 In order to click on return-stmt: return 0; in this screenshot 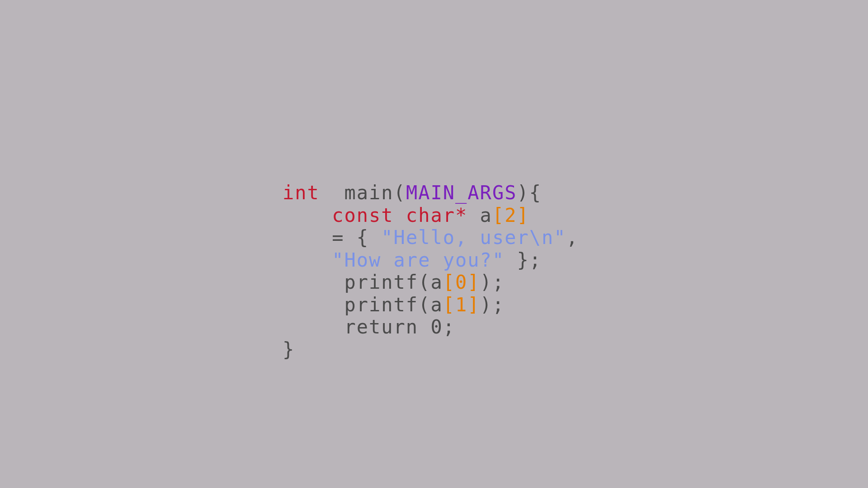, I will do `click(393, 327)`.